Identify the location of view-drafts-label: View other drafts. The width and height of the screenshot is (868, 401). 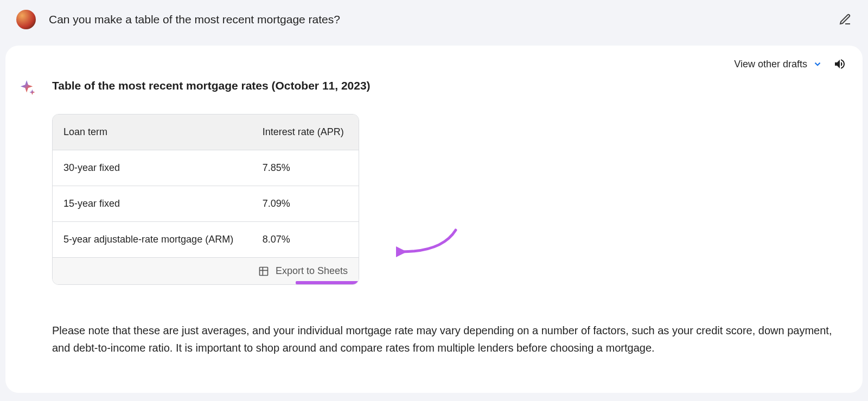
(770, 64).